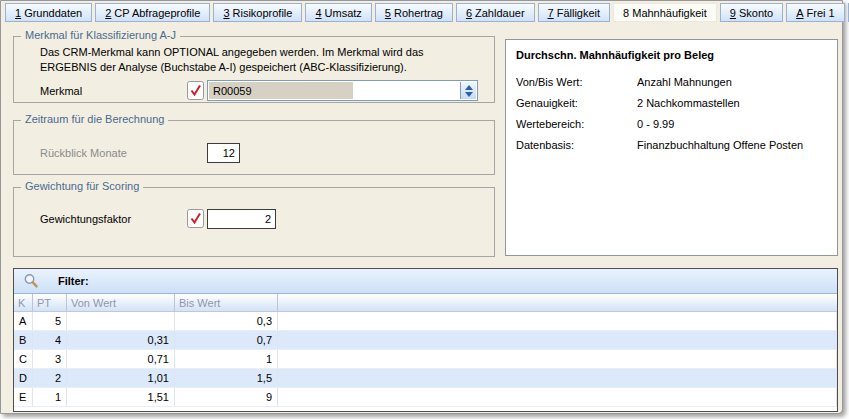 The width and height of the screenshot is (849, 419). I want to click on groupbox-zeitraum: Zeitraum für die Berechnung Rückblick Mo…, so click(254, 148).